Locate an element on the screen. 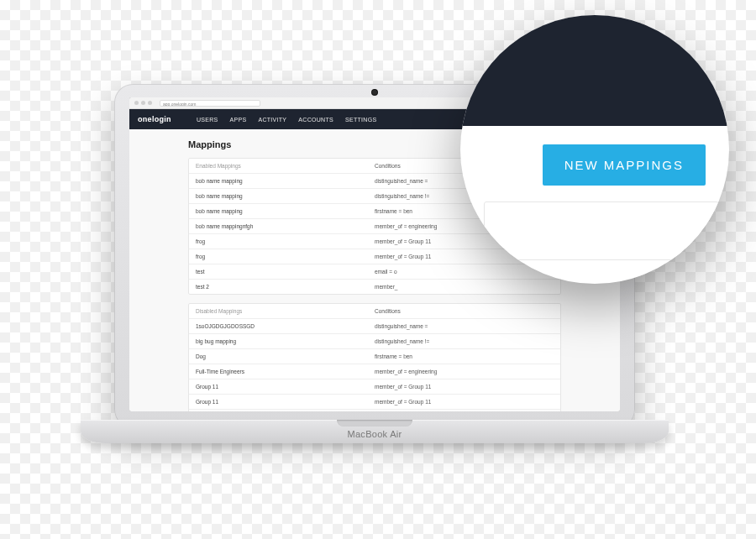 The image size is (756, 539). table-row: HOLY MAPPINGdistinguished_name = cat is located at coordinates (375, 411).